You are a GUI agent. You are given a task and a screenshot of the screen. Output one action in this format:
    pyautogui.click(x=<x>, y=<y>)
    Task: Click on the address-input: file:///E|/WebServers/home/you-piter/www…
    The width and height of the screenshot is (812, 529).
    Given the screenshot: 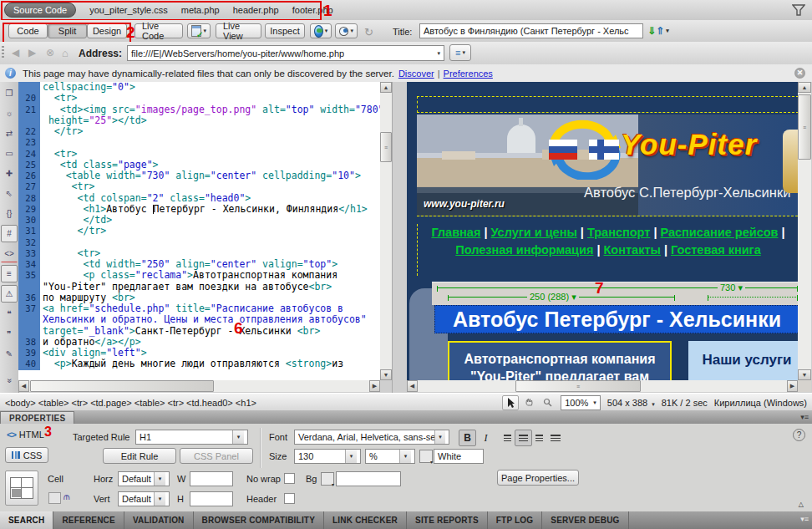 What is the action you would take?
    pyautogui.click(x=286, y=53)
    